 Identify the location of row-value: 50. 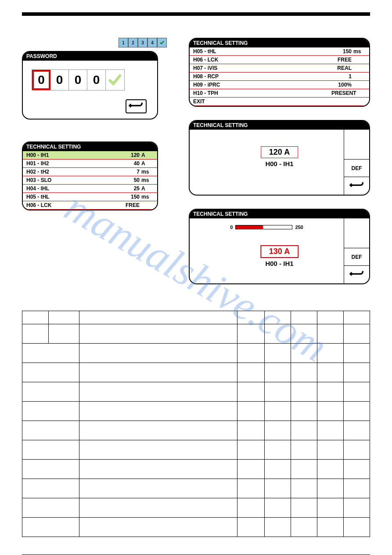
(130, 180).